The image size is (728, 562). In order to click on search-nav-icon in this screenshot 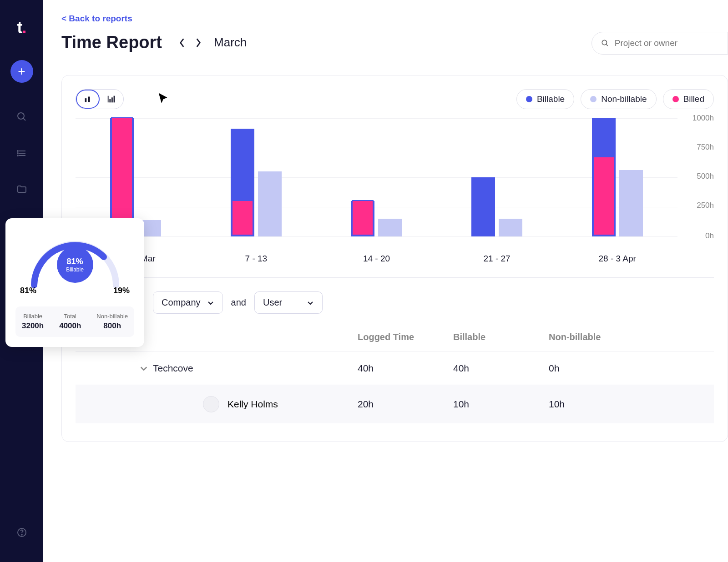, I will do `click(22, 117)`.